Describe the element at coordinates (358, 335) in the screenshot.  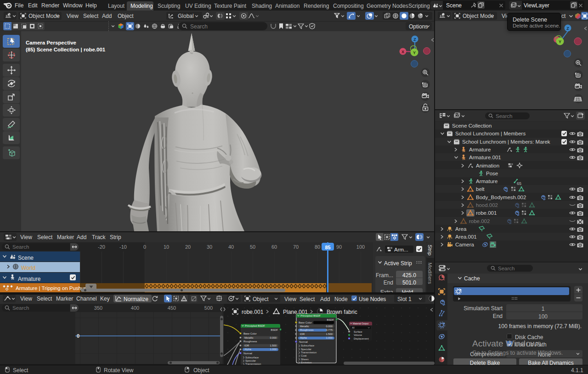
I see `svg-text: Volume` at that location.